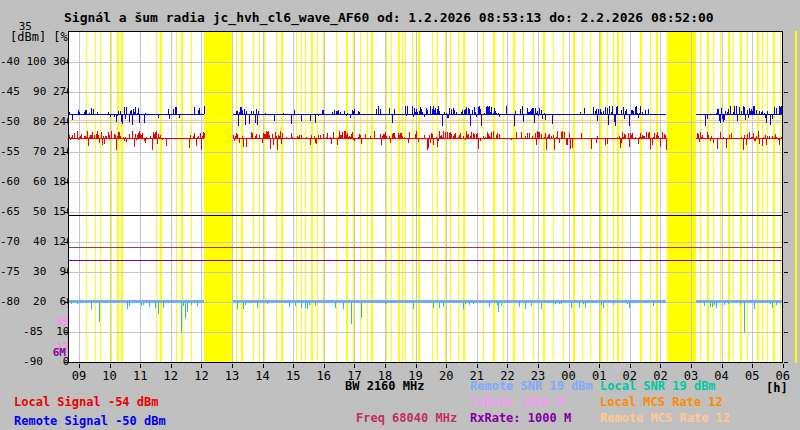 The image size is (800, 430). I want to click on legend-txrate: TxRate 1000 M, so click(517, 402).